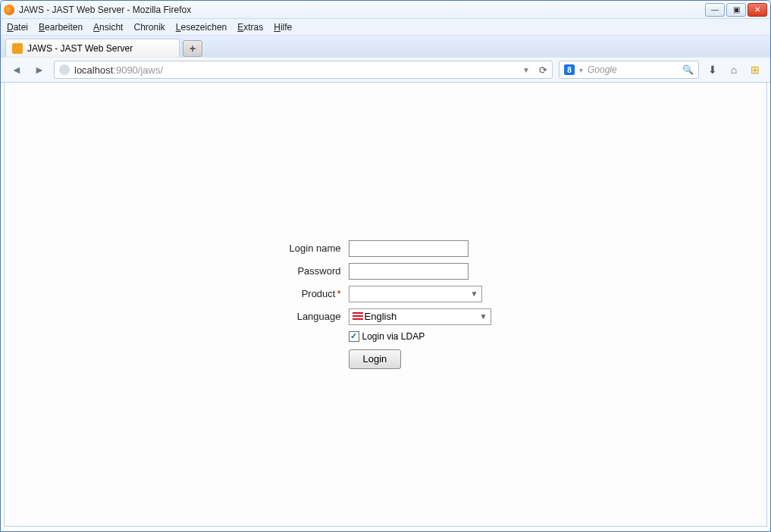 The width and height of the screenshot is (771, 532). I want to click on addon-button: ⊞, so click(755, 70).